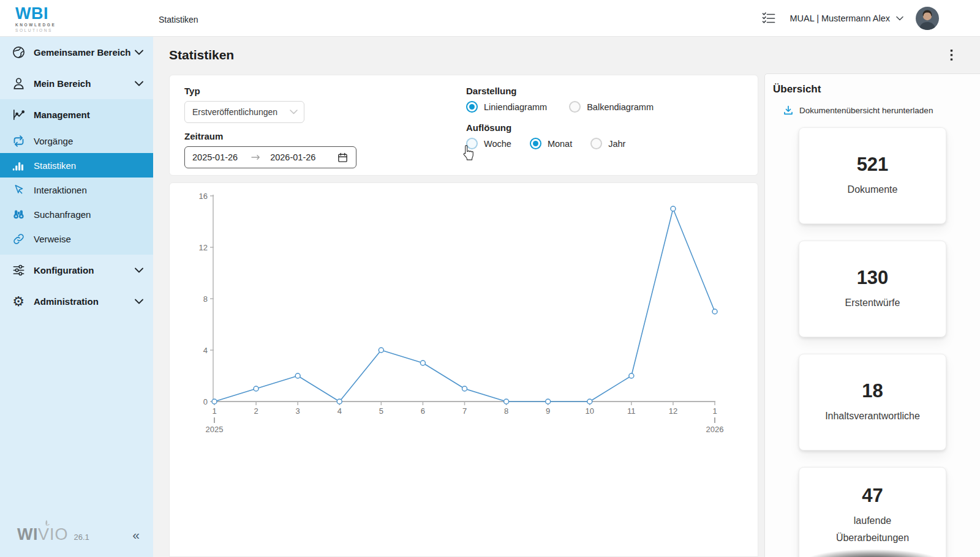  What do you see at coordinates (271, 157) in the screenshot?
I see `date-range-input: 2025-01-26 2026-01-26` at bounding box center [271, 157].